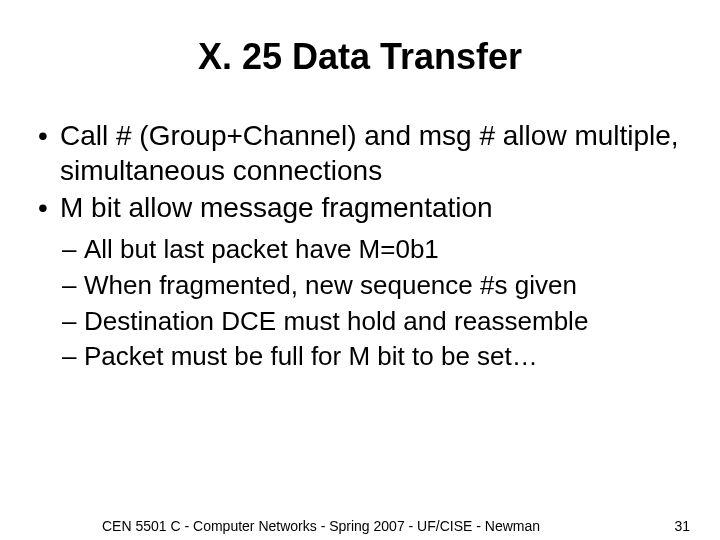 The image size is (720, 540). I want to click on page-number: 31, so click(682, 526).